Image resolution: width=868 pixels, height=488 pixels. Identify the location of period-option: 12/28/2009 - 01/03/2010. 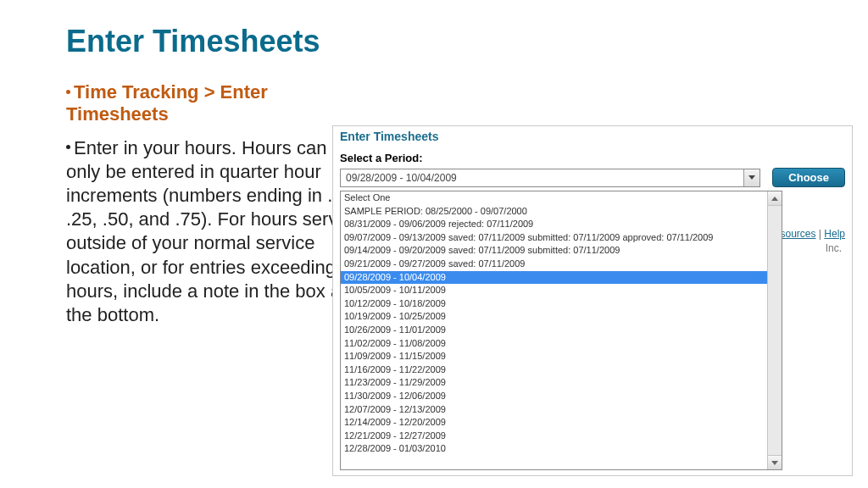
(561, 449).